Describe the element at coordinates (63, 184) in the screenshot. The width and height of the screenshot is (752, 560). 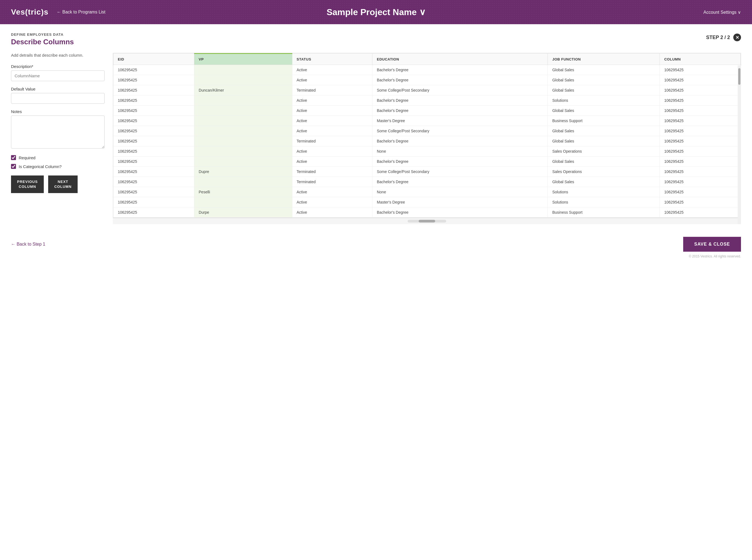
I see `next-column-button: NEXTCOLUMN` at that location.